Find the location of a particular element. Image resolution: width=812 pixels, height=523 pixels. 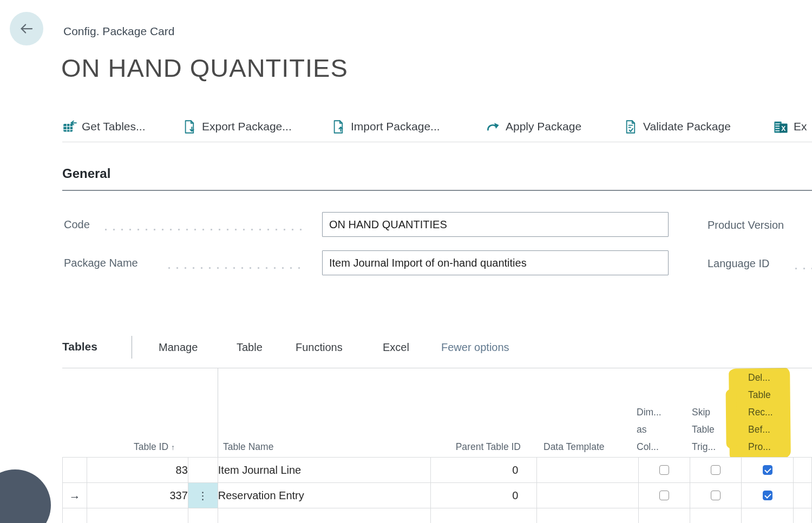

code-dotted-leader is located at coordinates (204, 229).